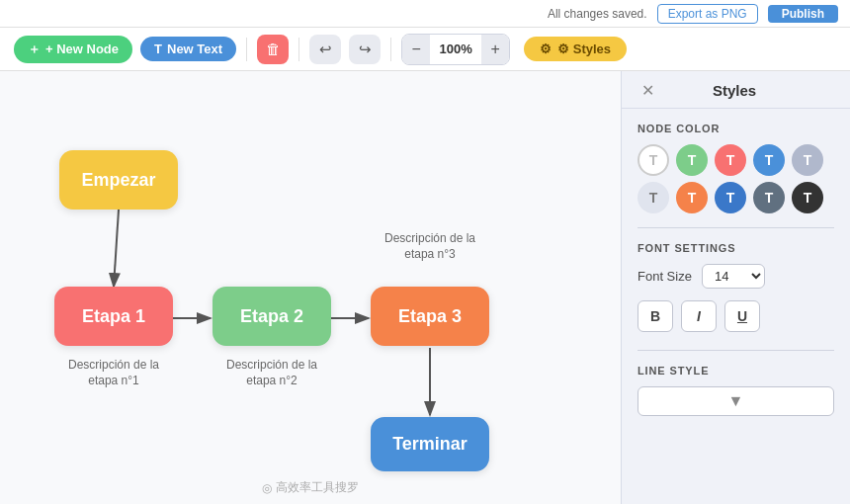 This screenshot has height=504, width=850. I want to click on publish-button: Publish, so click(803, 14).